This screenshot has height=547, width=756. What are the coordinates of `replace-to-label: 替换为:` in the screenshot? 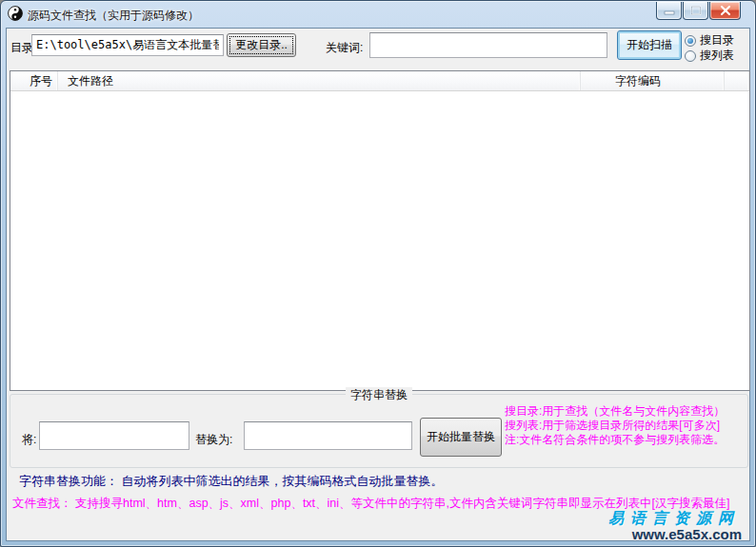 It's located at (213, 440).